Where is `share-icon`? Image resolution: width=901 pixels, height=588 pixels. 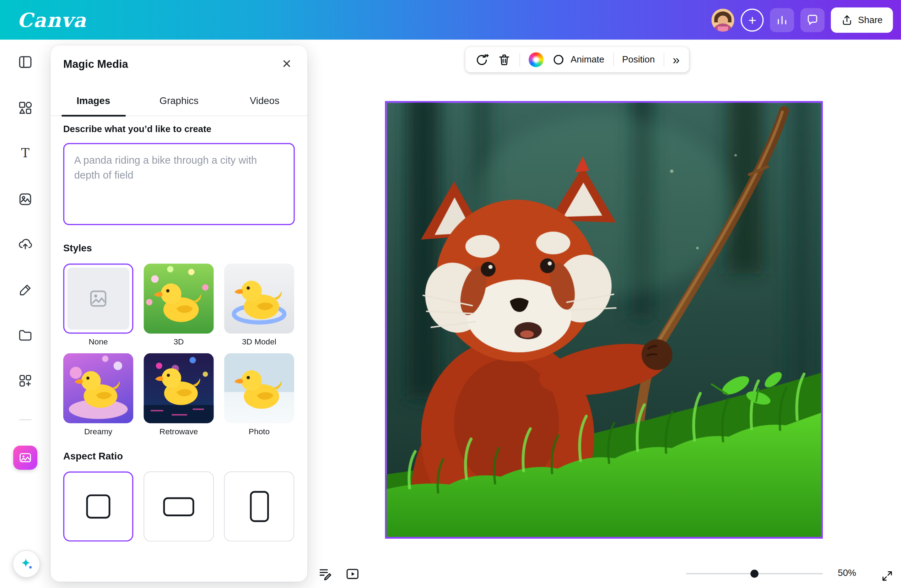 share-icon is located at coordinates (847, 20).